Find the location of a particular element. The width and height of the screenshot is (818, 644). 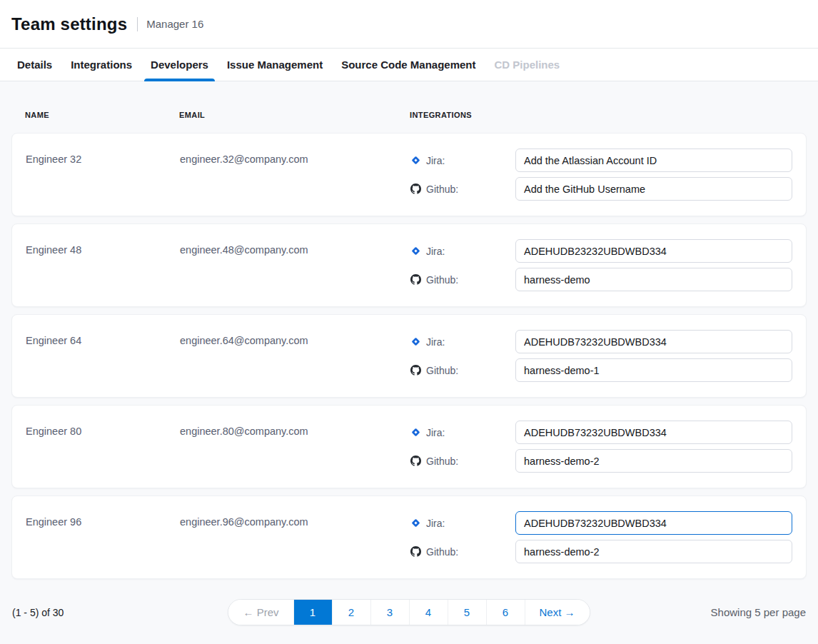

developer-email: engineer.64@company.com is located at coordinates (296, 356).